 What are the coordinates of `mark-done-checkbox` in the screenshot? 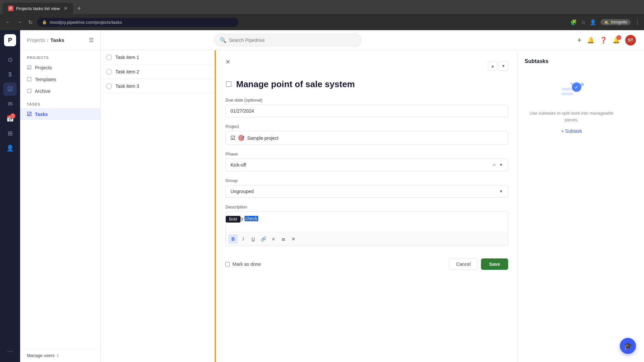 It's located at (227, 264).